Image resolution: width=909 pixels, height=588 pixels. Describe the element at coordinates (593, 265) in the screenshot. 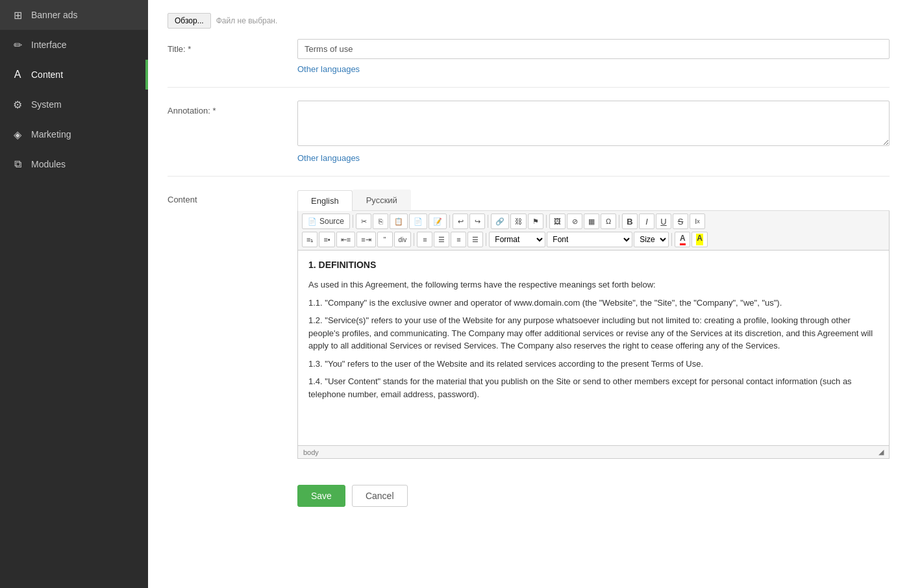

I see `editor-heading: 1. DEFINITIONS` at that location.